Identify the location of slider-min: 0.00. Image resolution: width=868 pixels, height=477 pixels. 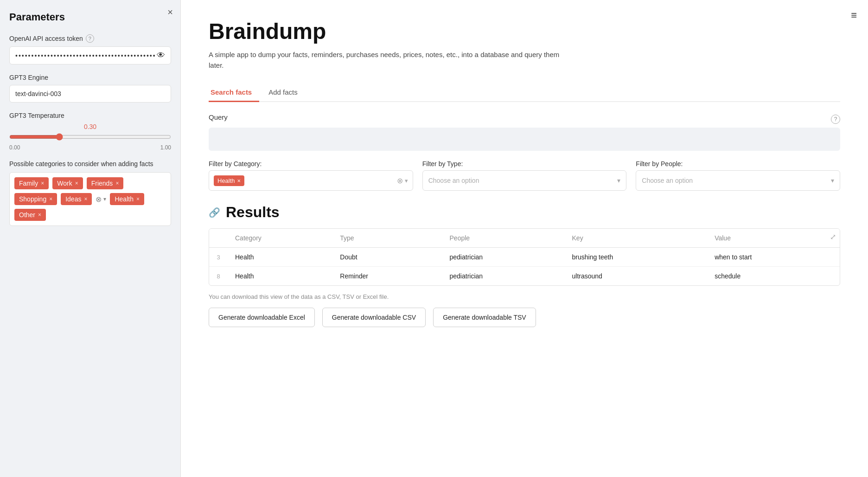
(15, 148).